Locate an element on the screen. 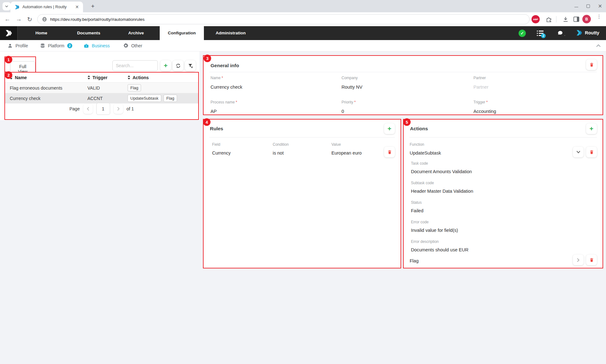  clear-filter-button is located at coordinates (190, 66).